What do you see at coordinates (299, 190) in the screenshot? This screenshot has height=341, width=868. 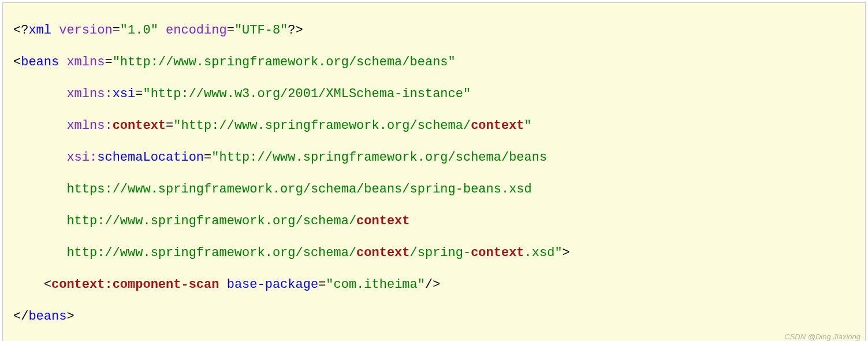 I see `val-schemaloc-2: https://www.springframework.org/schema/b…` at bounding box center [299, 190].